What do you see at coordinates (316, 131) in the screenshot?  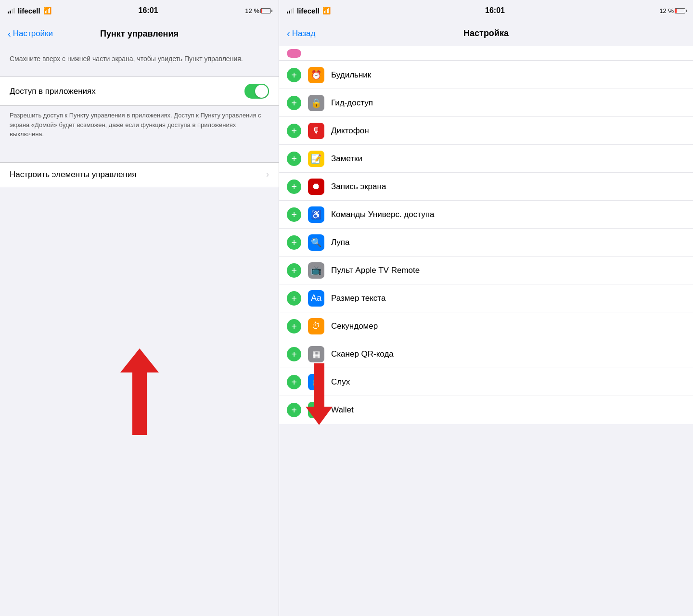 I see `app-icon: 🎙` at bounding box center [316, 131].